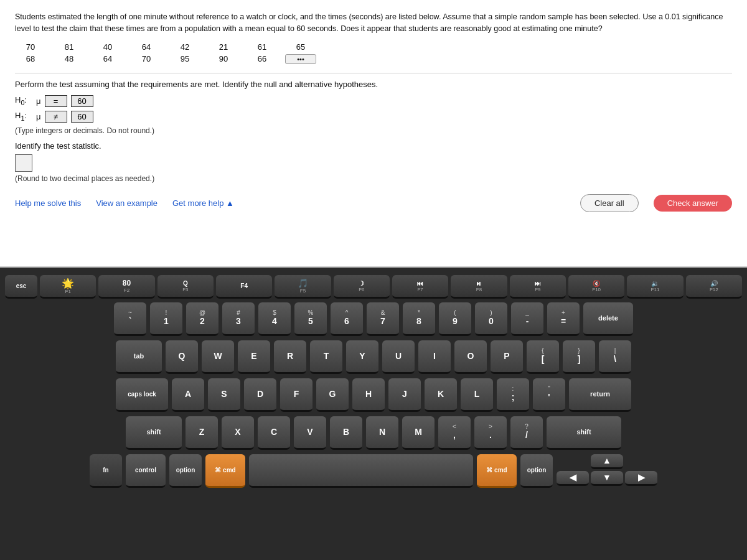 The height and width of the screenshot is (560, 747). What do you see at coordinates (310, 433) in the screenshot?
I see `key-v: V` at bounding box center [310, 433].